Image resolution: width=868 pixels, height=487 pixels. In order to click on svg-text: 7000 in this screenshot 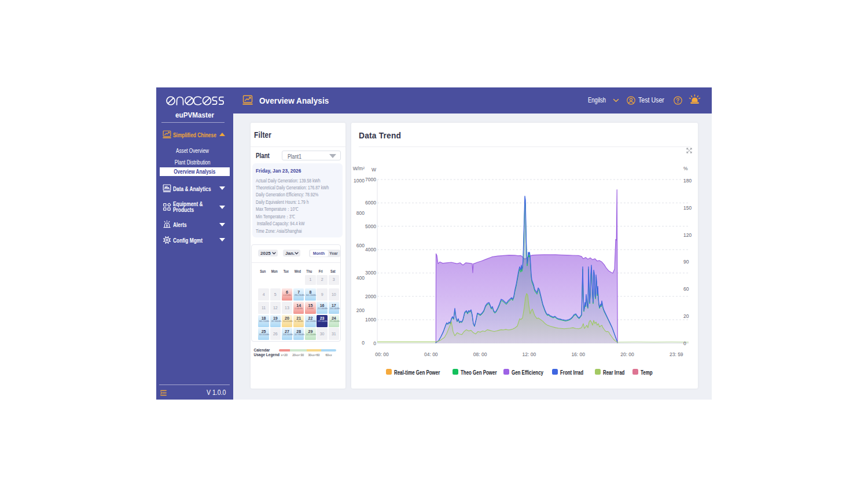, I will do `click(370, 180)`.